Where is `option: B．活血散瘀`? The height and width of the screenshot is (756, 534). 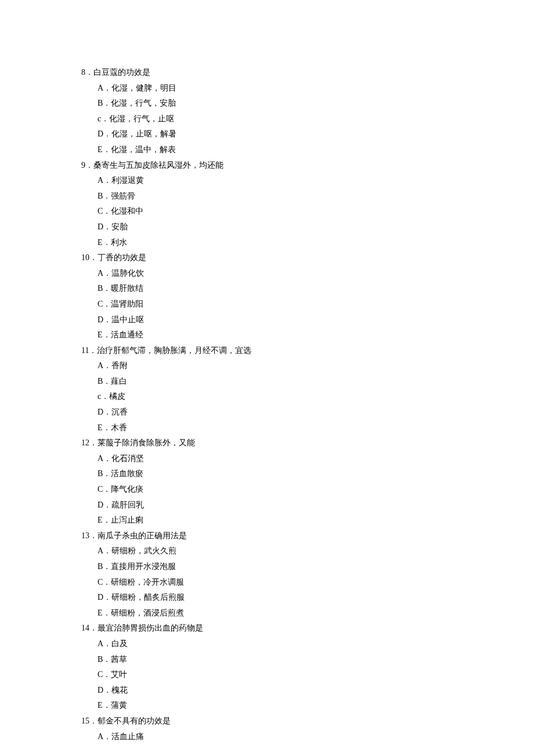 option: B．活血散瘀 is located at coordinates (261, 474).